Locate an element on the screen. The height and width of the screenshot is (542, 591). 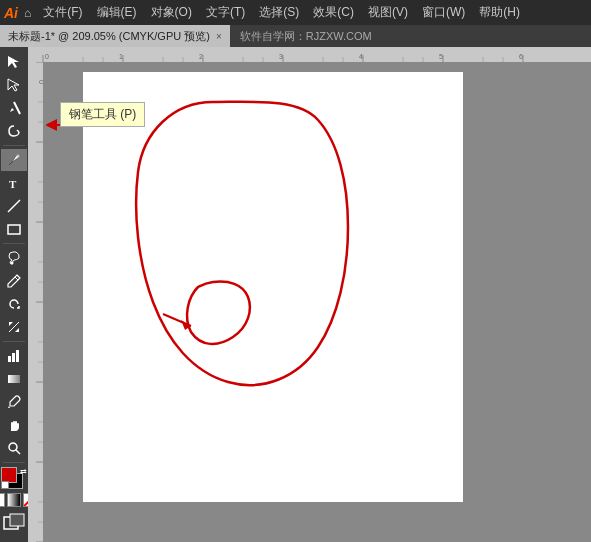
tool-direct-selection is located at coordinates (14, 85).